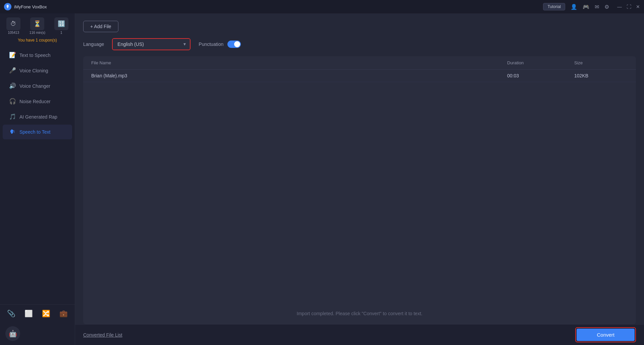  Describe the element at coordinates (12, 86) in the screenshot. I see `voice-changer-icon: 🔊` at that location.